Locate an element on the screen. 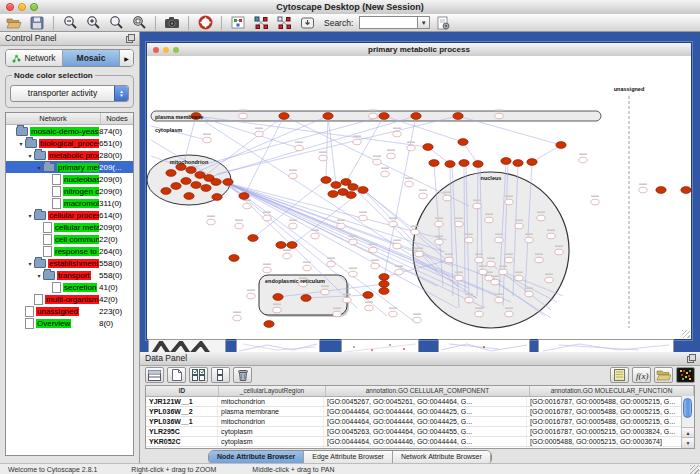  zoom-window-button is located at coordinates (34, 7).